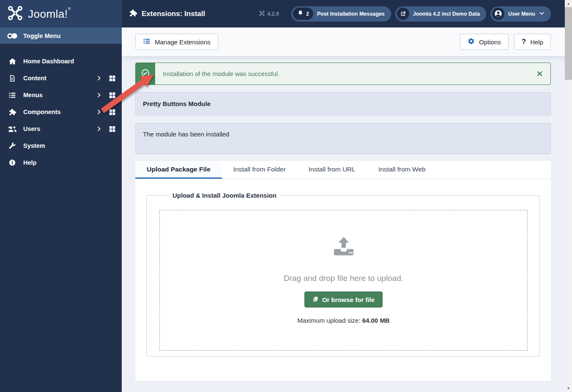 Image resolution: width=572 pixels, height=392 pixels. What do you see at coordinates (262, 14) in the screenshot?
I see `joomla-version-icon` at bounding box center [262, 14].